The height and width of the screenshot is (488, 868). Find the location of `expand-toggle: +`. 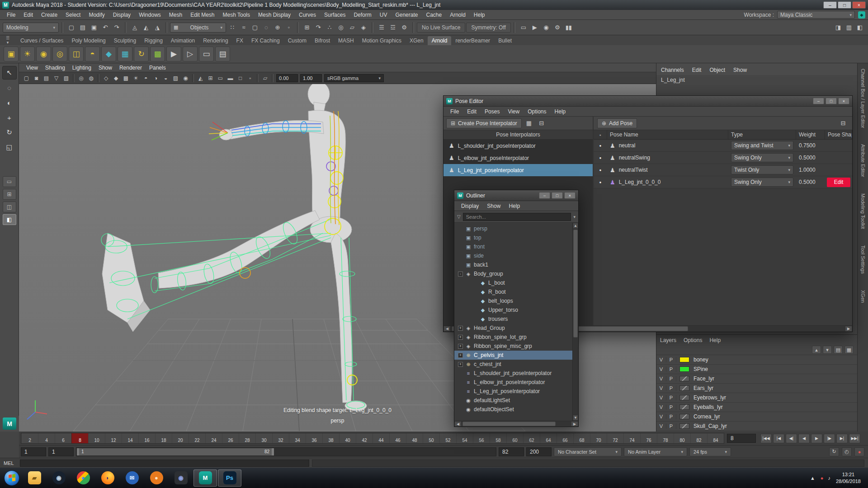

expand-toggle: + is located at coordinates (460, 346).